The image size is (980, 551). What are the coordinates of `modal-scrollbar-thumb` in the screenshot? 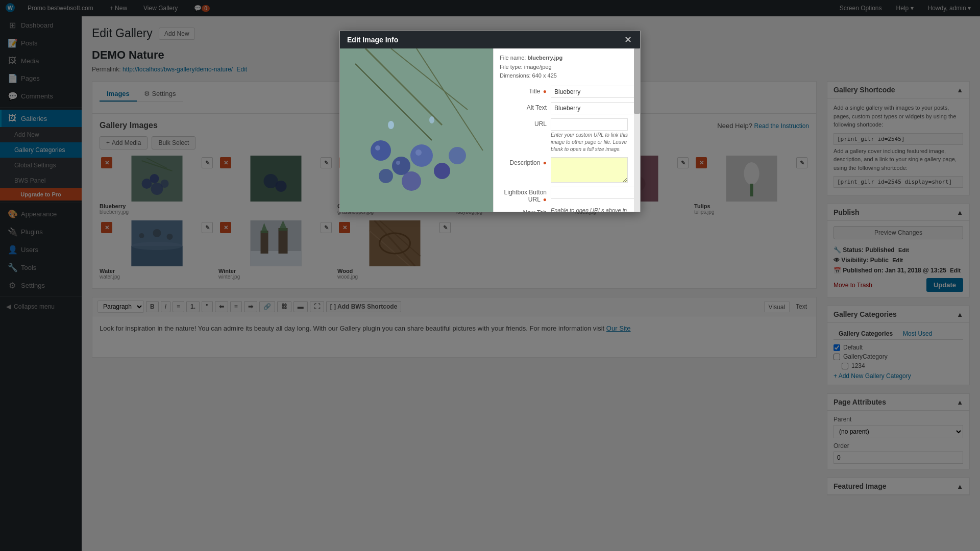 It's located at (637, 81).